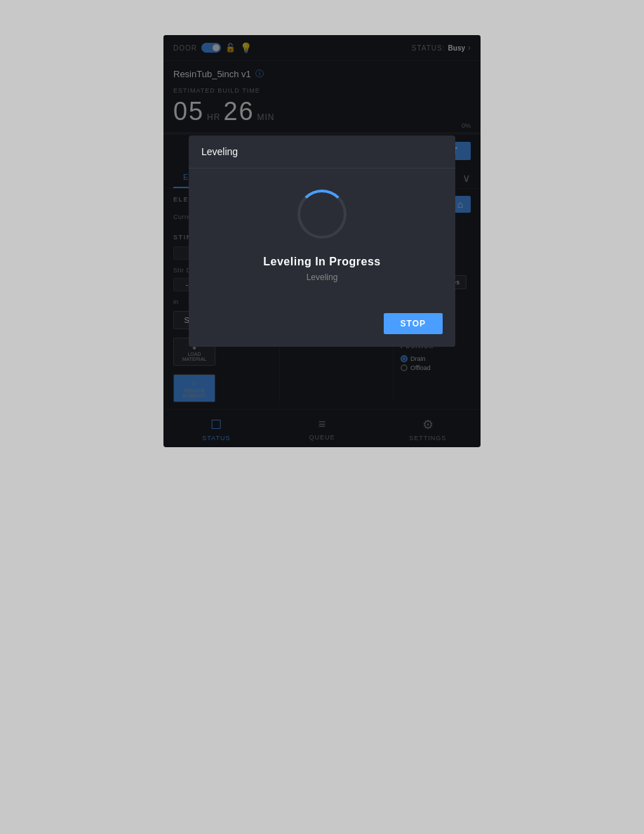 The width and height of the screenshot is (644, 834). What do you see at coordinates (220, 152) in the screenshot?
I see `modal-title: Leveling` at bounding box center [220, 152].